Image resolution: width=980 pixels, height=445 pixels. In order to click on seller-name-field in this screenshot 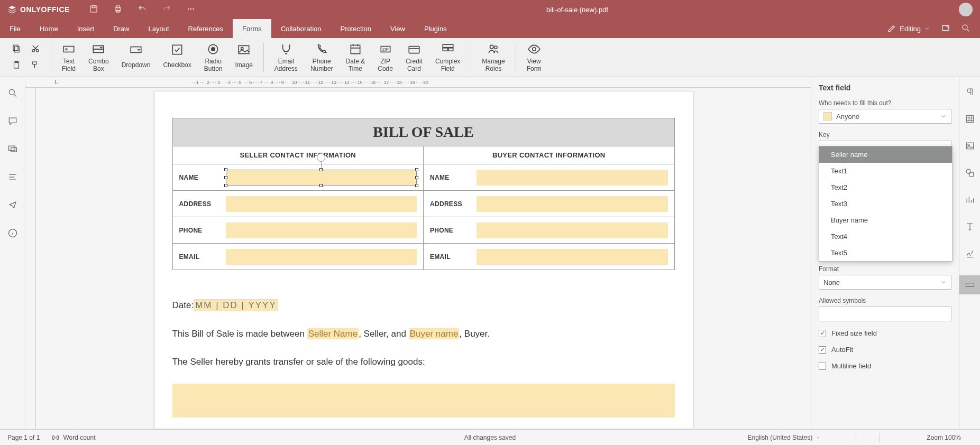, I will do `click(322, 178)`.